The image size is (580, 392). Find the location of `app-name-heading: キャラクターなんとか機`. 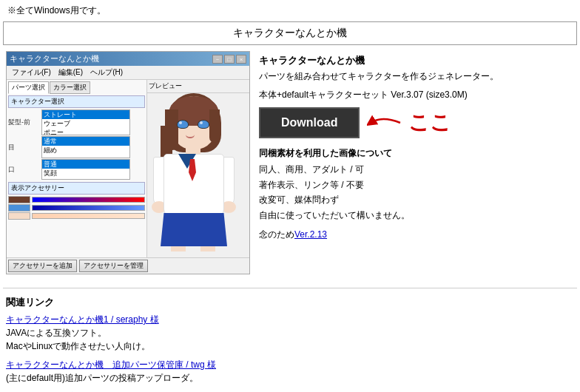

app-name-heading: キャラクターなんとか機 is located at coordinates (417, 61).